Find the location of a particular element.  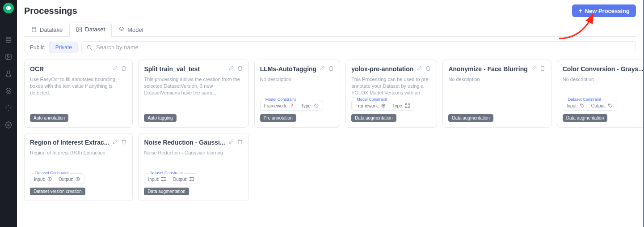

processing-card: Region of Interest Extrac...Region of In… is located at coordinates (79, 167).